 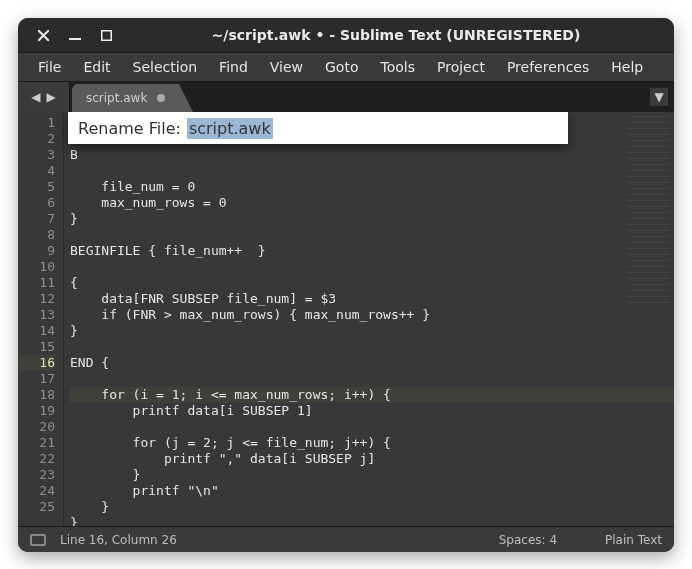 I want to click on code-line: if (FNR > max_num_rows) { max_num_rows++…, so click(x=372, y=315).